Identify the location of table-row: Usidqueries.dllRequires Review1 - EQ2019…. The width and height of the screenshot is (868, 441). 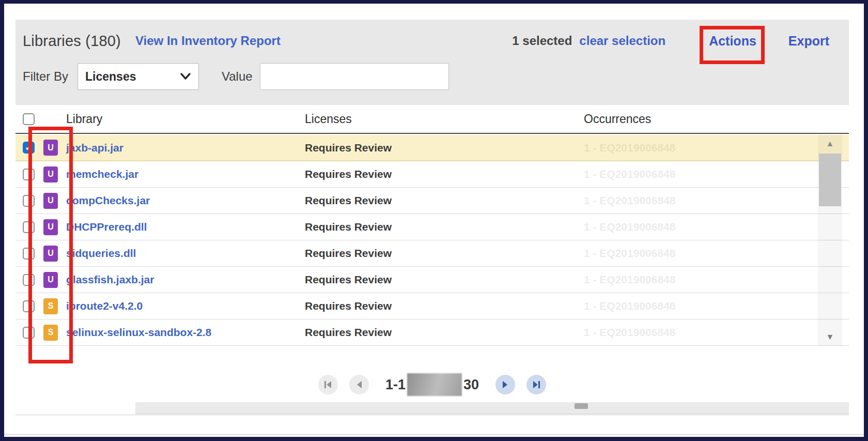
(432, 253).